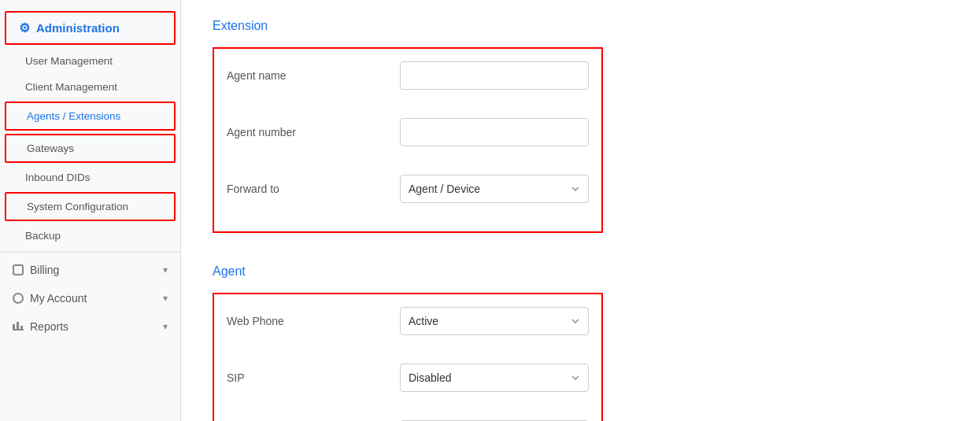 This screenshot has height=421, width=980. Describe the element at coordinates (313, 76) in the screenshot. I see `agent-name-label: Agent name` at that location.